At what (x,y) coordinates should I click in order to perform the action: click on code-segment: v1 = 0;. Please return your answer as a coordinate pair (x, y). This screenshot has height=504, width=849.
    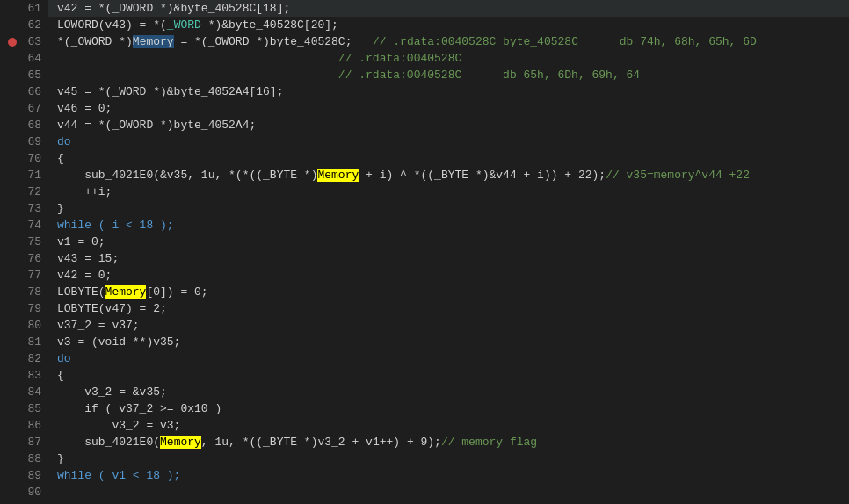
    Looking at the image, I should click on (81, 242).